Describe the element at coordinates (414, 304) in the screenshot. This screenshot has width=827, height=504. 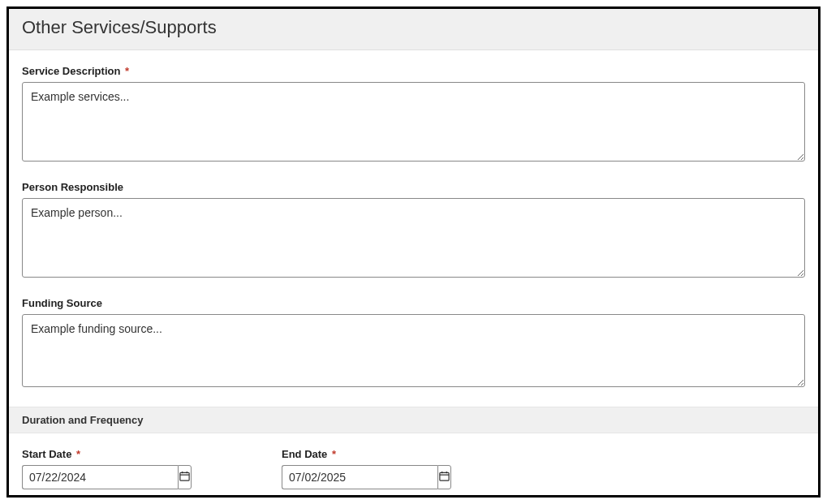
I see `funding-source-label: Funding Source` at that location.